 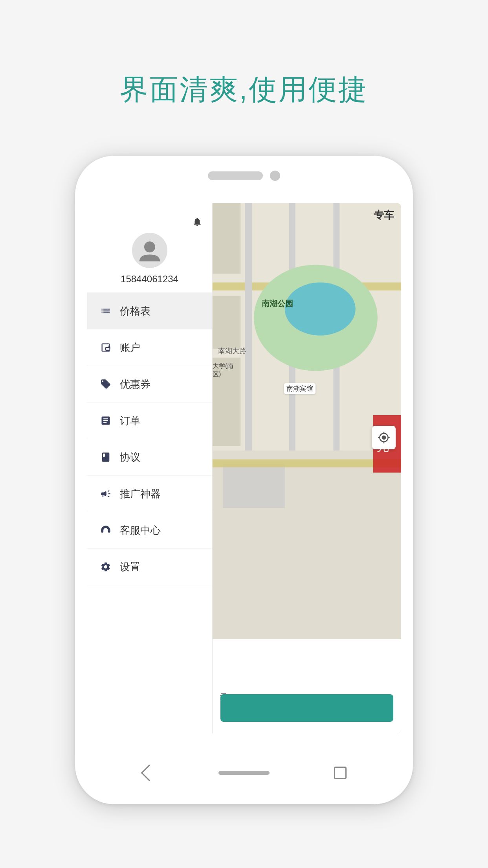 I want to click on avatar, so click(x=150, y=250).